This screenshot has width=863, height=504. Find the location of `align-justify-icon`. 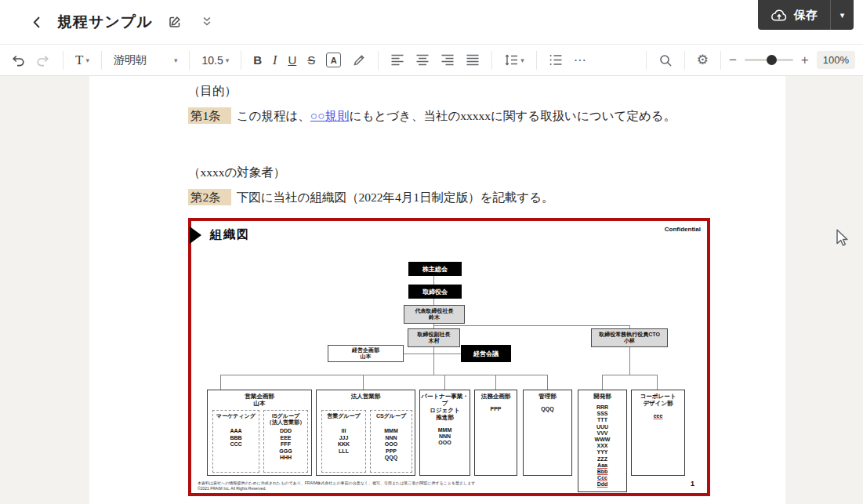

align-justify-icon is located at coordinates (473, 60).